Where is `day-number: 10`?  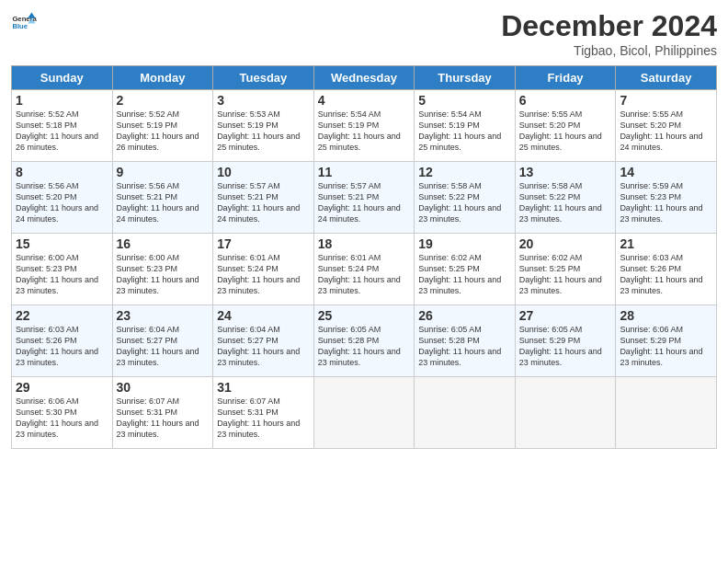 day-number: 10 is located at coordinates (263, 172).